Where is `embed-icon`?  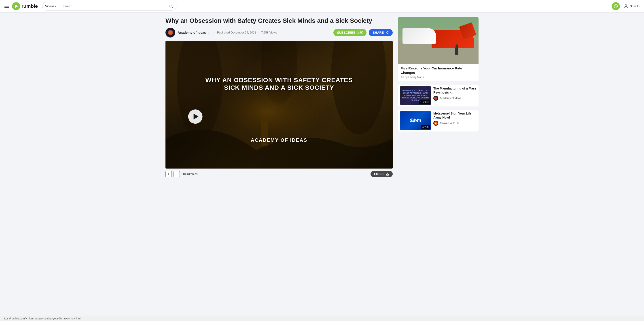 embed-icon is located at coordinates (388, 174).